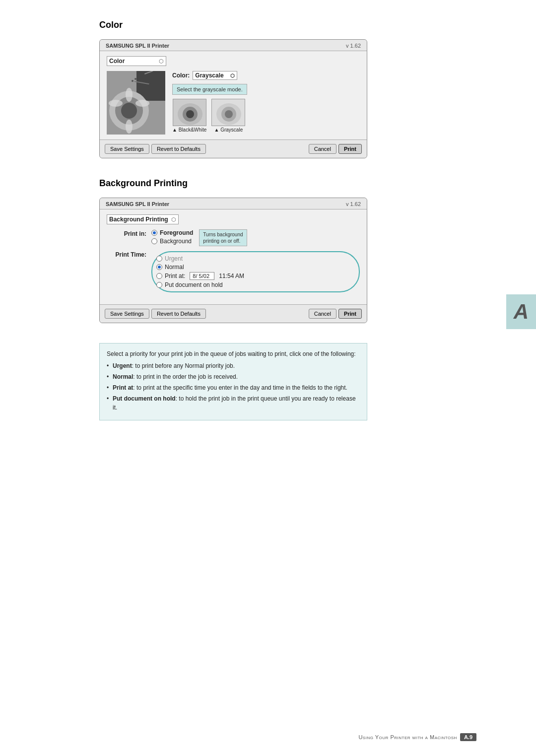 This screenshot has height=756, width=536. Describe the element at coordinates (233, 354) in the screenshot. I see `description-intro: Select a priority for your print job in …` at that location.